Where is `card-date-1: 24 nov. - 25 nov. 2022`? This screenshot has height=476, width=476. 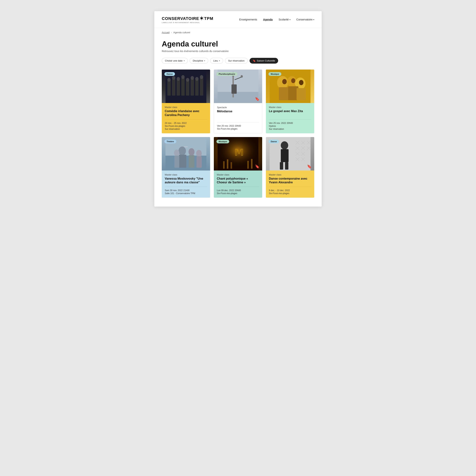 card-date-1: 24 nov. - 25 nov. 2022 is located at coordinates (186, 123).